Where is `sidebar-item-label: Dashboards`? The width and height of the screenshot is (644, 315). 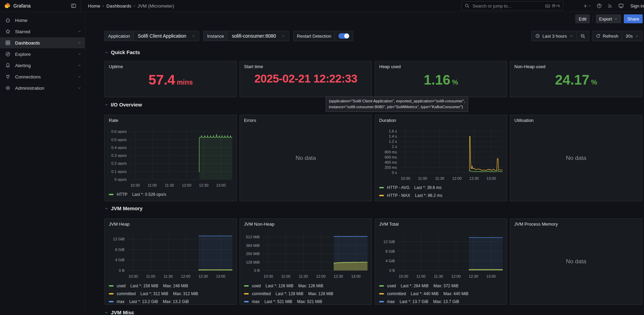 sidebar-item-label: Dashboards is located at coordinates (27, 43).